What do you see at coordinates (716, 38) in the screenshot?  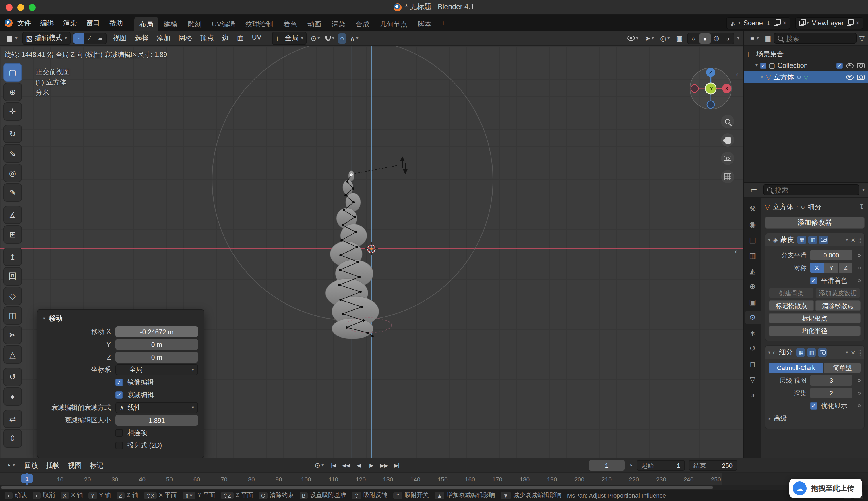 I see `shading-material-button: ◍` at bounding box center [716, 38].